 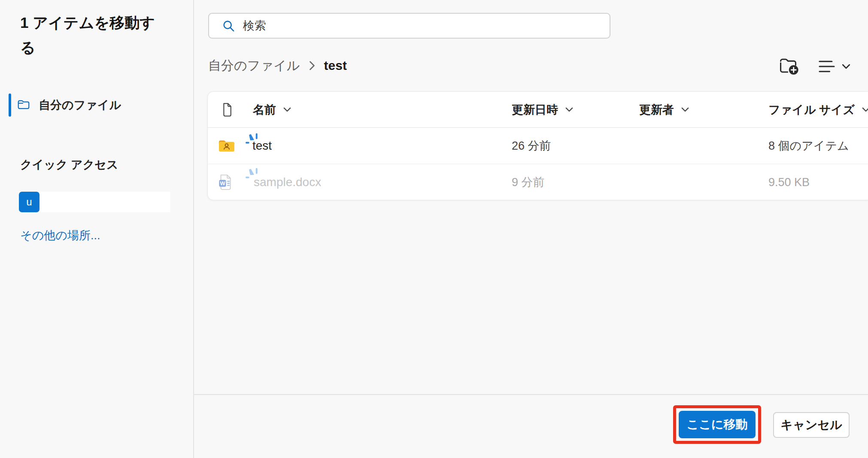 I want to click on column-header-name: 名前, so click(x=272, y=110).